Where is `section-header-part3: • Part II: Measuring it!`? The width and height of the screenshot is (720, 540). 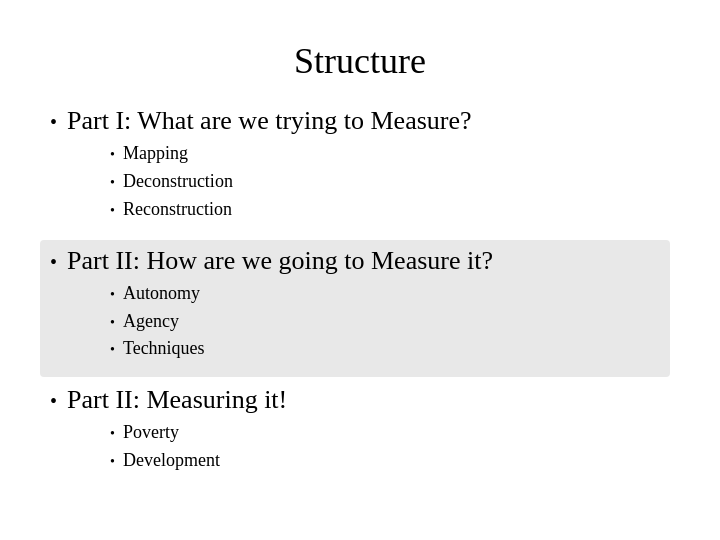
section-header-part3: • Part II: Measuring it! is located at coordinates (360, 400).